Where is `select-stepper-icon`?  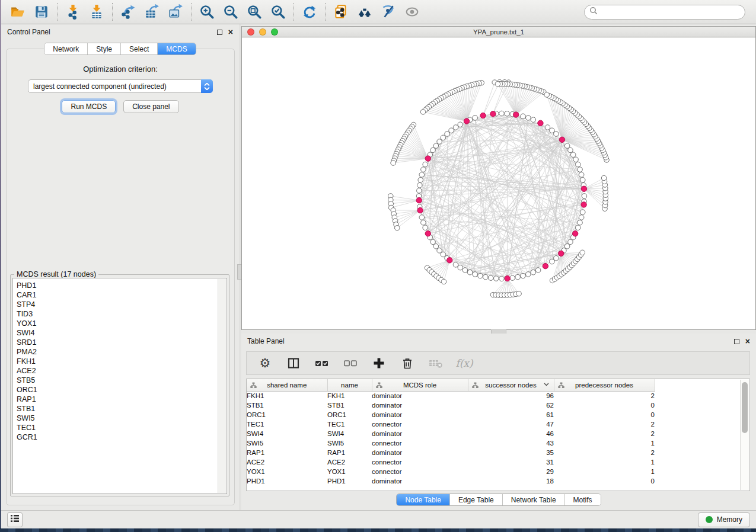 select-stepper-icon is located at coordinates (207, 86).